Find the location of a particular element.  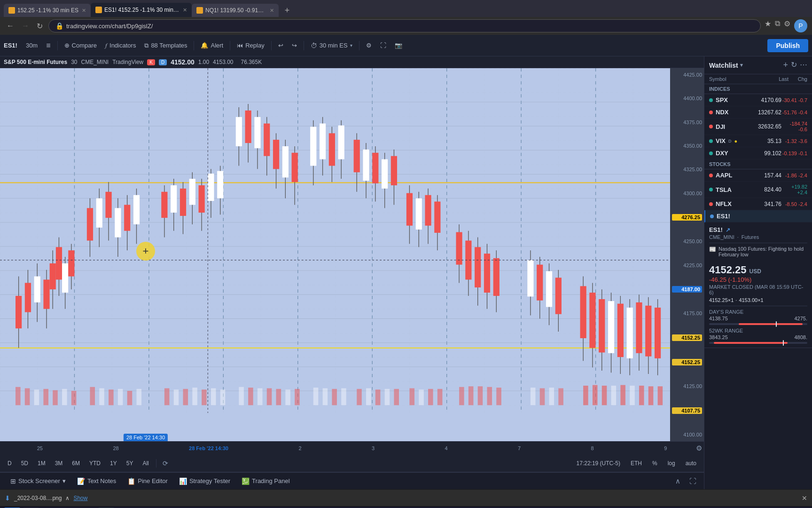

bar-type-button: ≡ is located at coordinates (48, 46).